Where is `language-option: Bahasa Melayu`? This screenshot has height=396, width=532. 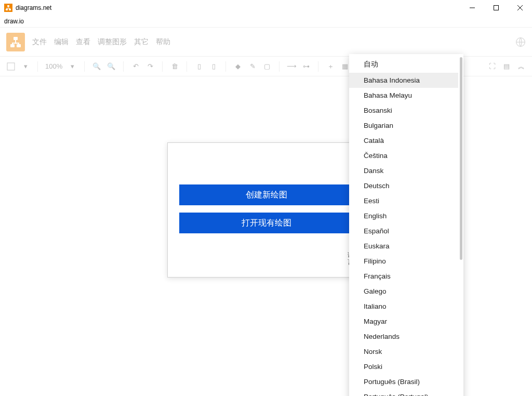 language-option: Bahasa Melayu is located at coordinates (404, 96).